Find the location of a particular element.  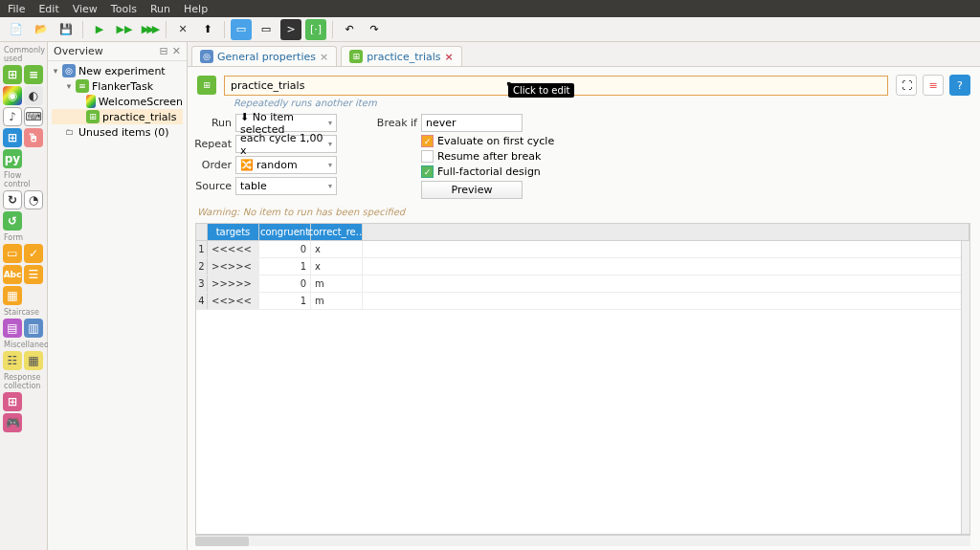

undo-icon: ↶ is located at coordinates (349, 30).